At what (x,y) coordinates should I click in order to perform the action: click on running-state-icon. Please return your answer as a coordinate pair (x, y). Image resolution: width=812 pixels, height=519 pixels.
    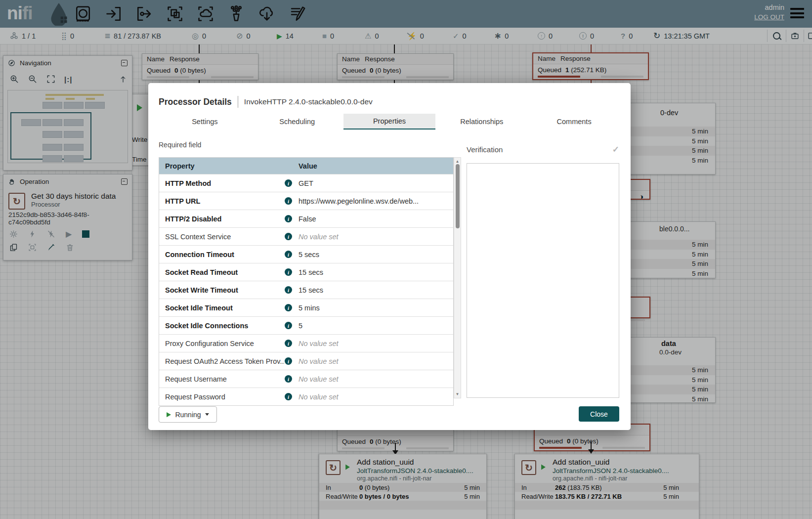
    Looking at the image, I should click on (169, 415).